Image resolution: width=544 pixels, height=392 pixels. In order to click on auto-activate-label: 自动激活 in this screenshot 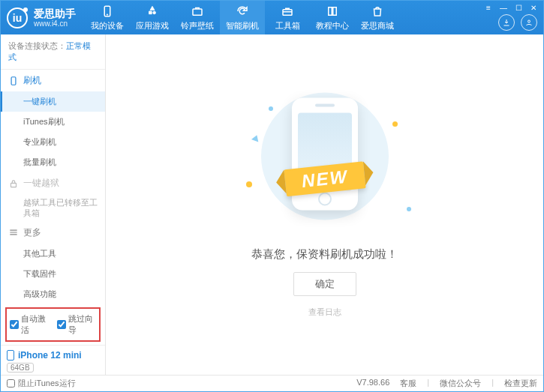, I will do `click(35, 325)`.